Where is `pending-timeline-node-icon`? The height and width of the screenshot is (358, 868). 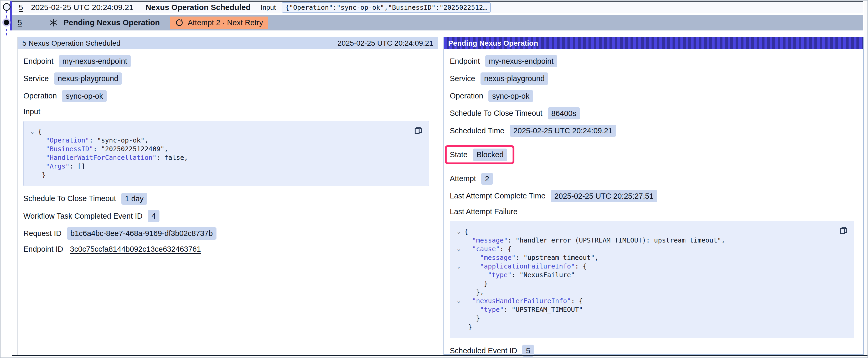 pending-timeline-node-icon is located at coordinates (6, 22).